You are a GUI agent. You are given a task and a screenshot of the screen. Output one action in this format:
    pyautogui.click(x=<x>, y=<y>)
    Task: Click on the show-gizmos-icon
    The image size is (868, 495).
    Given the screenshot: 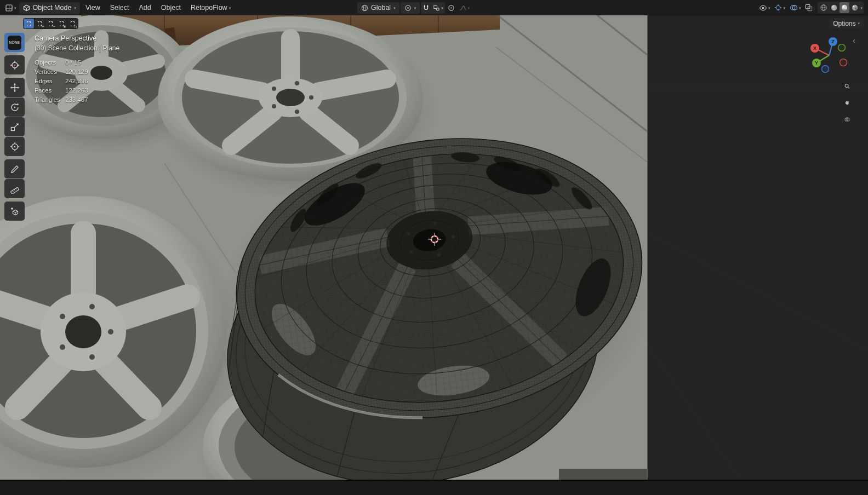 What is the action you would take?
    pyautogui.click(x=778, y=8)
    